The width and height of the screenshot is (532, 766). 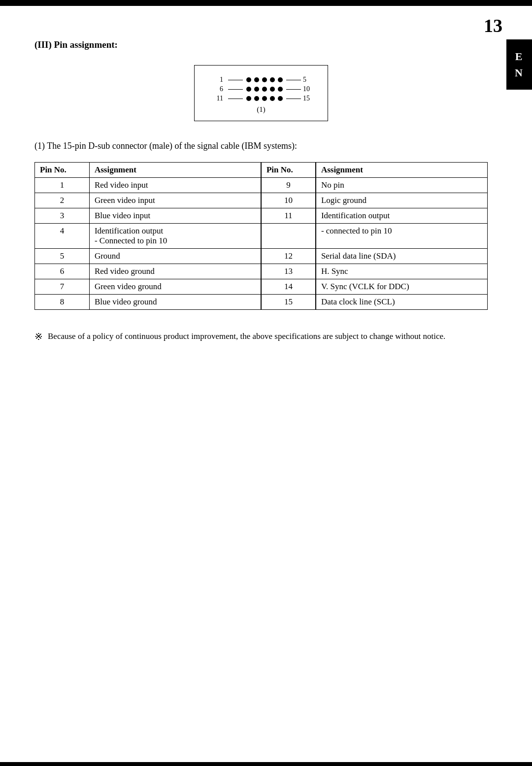 What do you see at coordinates (261, 185) in the screenshot?
I see `table-row: 1 Red video input 9 No pin` at bounding box center [261, 185].